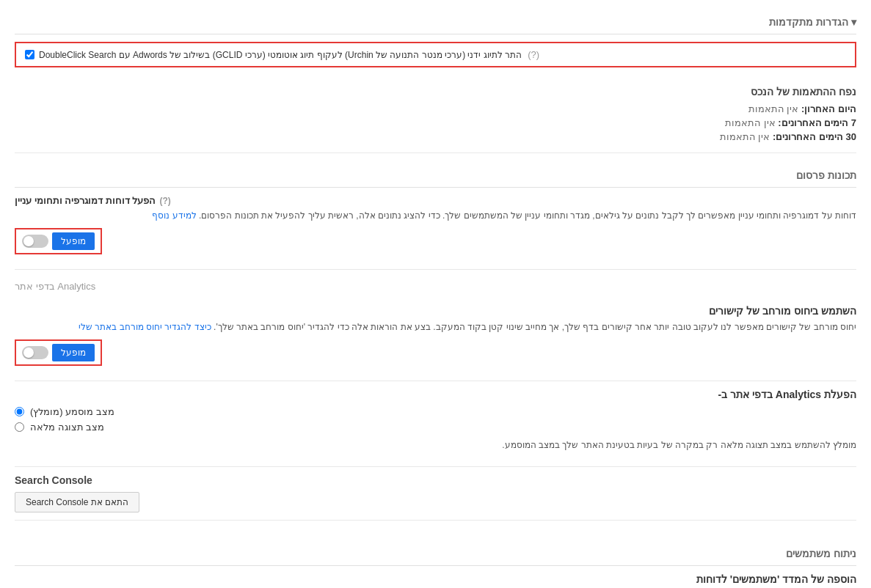 This screenshot has width=871, height=588. Describe the element at coordinates (72, 412) in the screenshot. I see `radio-option1-label: מצב מוסמע (מומלץ)` at that location.